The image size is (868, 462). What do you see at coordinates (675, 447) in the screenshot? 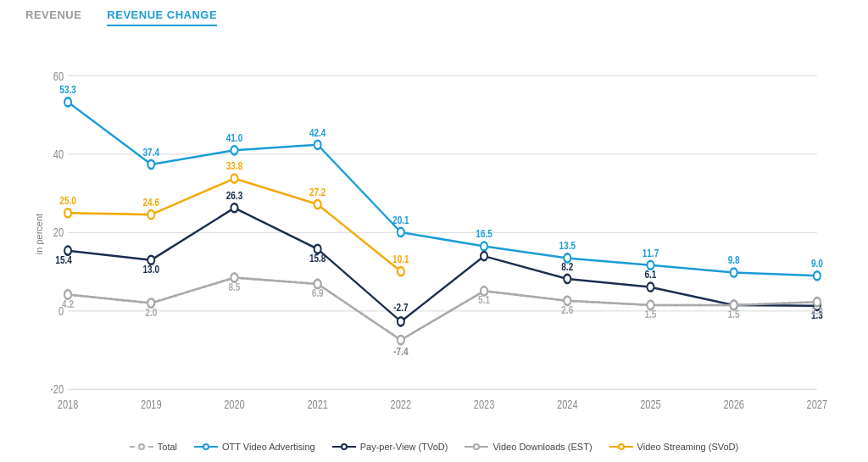
I see `legend-item: Video Streaming (SVoD)` at bounding box center [675, 447].